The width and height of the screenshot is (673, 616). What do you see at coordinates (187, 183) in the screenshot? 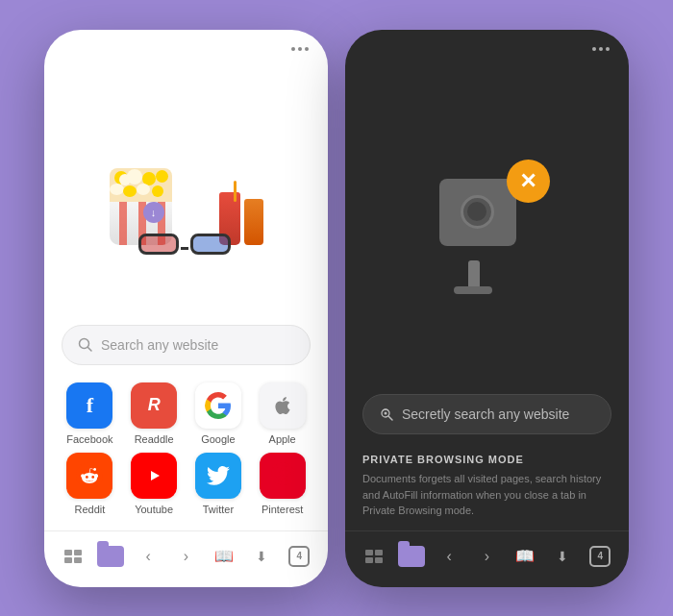
I see `illustration-light: ↓` at bounding box center [187, 183].